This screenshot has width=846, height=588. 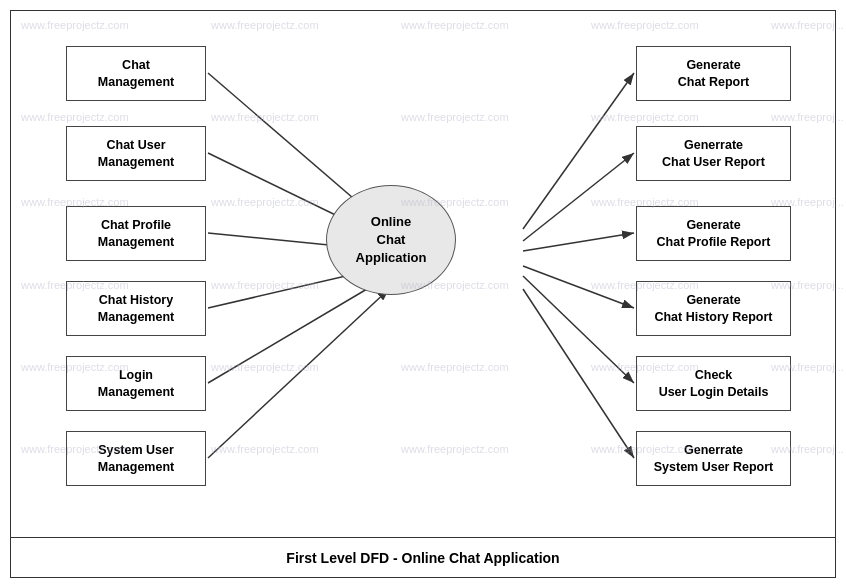 What do you see at coordinates (455, 117) in the screenshot?
I see `wm8: www.freeprojectz.com` at bounding box center [455, 117].